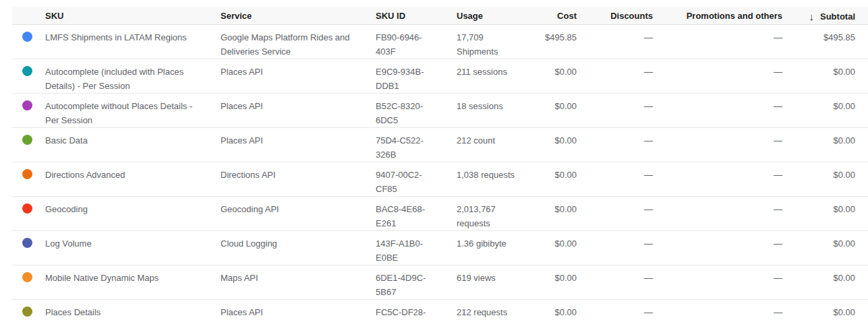 The width and height of the screenshot is (868, 322). What do you see at coordinates (133, 16) in the screenshot?
I see `column-header-sku: SKU` at bounding box center [133, 16].